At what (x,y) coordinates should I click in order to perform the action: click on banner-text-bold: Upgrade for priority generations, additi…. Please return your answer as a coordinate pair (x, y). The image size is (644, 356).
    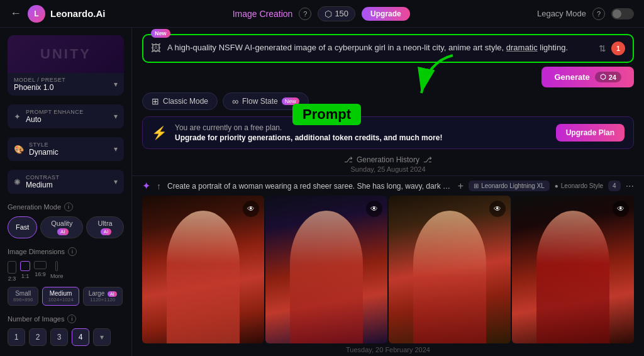
    Looking at the image, I should click on (308, 138).